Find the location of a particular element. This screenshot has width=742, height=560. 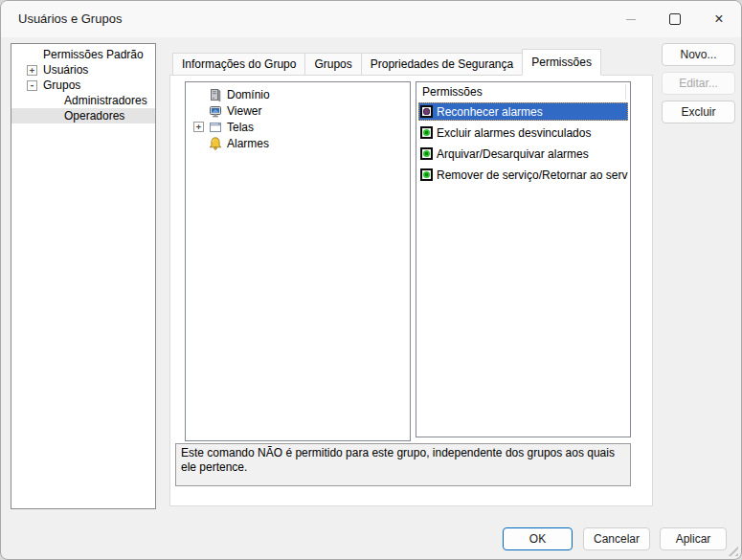

maximize-icon is located at coordinates (675, 19).